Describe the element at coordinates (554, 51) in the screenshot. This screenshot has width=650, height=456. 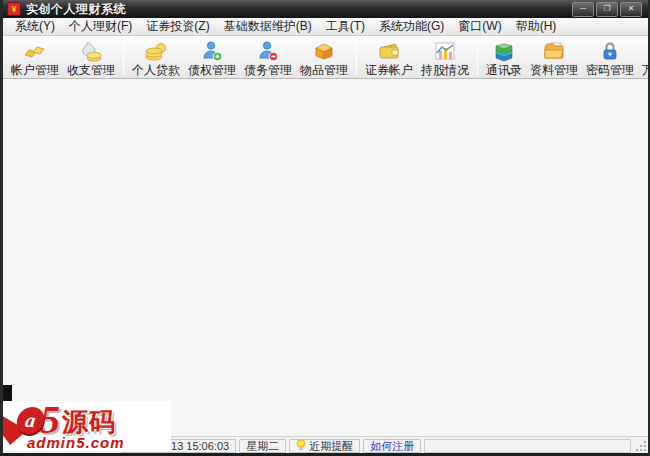
I see `folder-files-icon` at that location.